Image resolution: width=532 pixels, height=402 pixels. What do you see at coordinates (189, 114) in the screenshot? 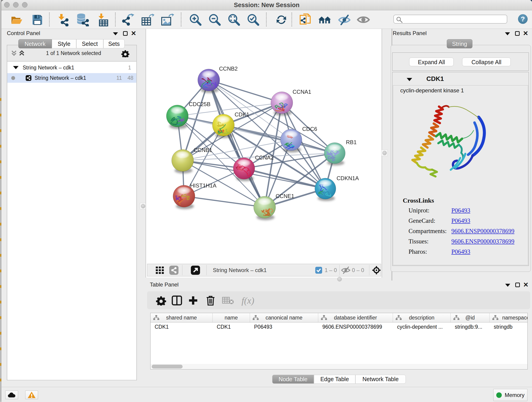
I see `node-CDC25B: CDC25B` at bounding box center [189, 114].